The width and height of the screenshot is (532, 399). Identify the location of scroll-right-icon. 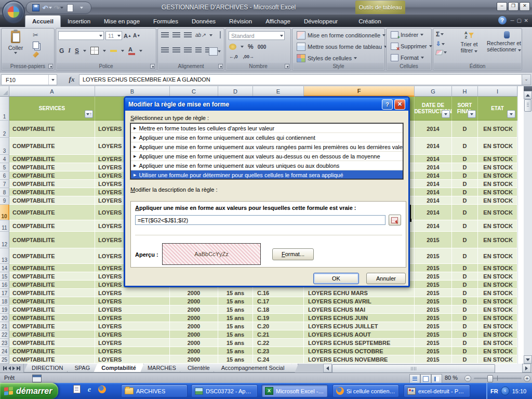
(527, 368).